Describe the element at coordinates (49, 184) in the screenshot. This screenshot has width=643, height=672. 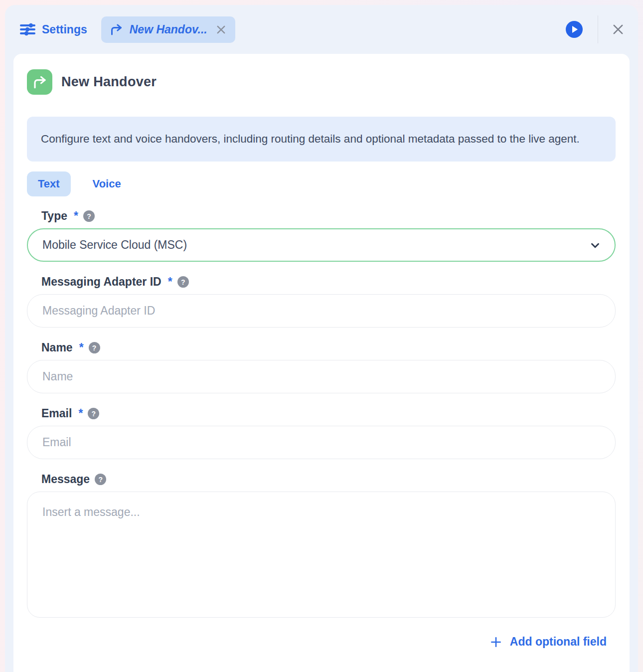
I see `tab-text: Text` at that location.